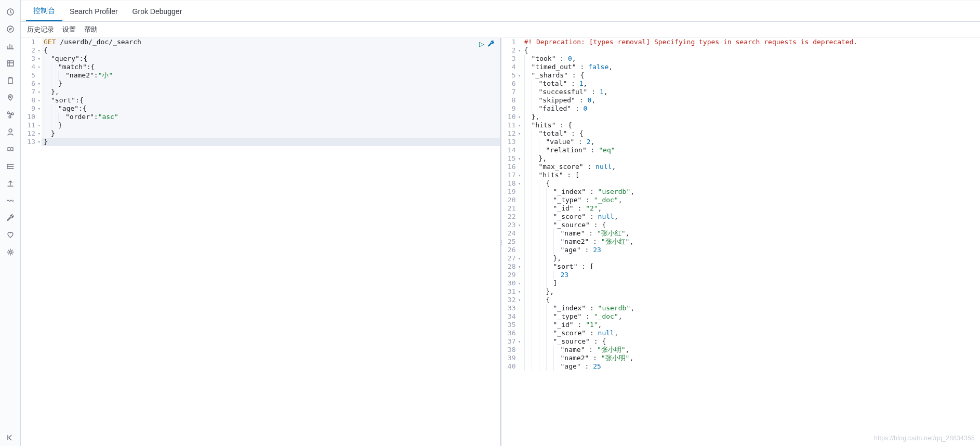  Describe the element at coordinates (741, 292) in the screenshot. I see `code-line: 31▾},` at that location.